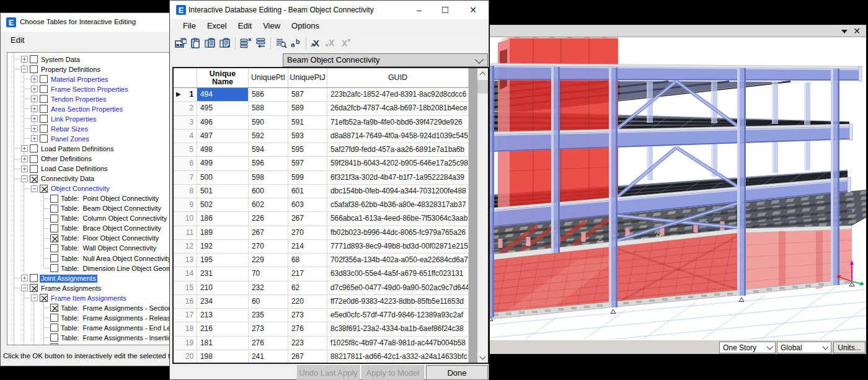 The width and height of the screenshot is (868, 380). I want to click on grid-col-header: Unique Name, so click(223, 78).